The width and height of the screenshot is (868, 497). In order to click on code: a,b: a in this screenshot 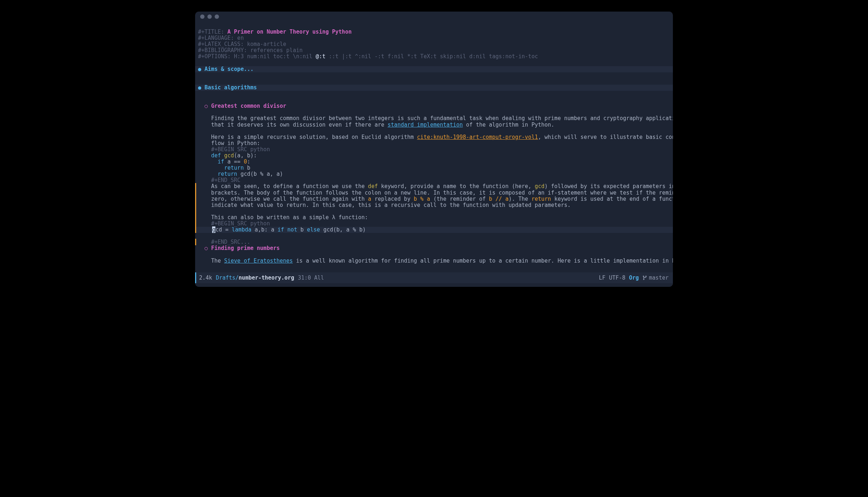, I will do `click(265, 230)`.